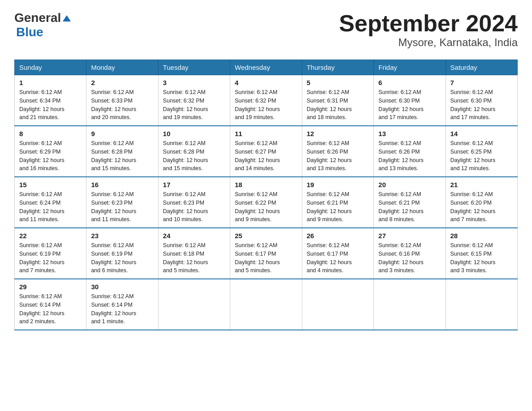 The image size is (532, 411). What do you see at coordinates (51, 202) in the screenshot?
I see `calendar-cell: 15Sunrise: 6:12 AMSunset: 6:24 PMDayligh…` at bounding box center [51, 202].